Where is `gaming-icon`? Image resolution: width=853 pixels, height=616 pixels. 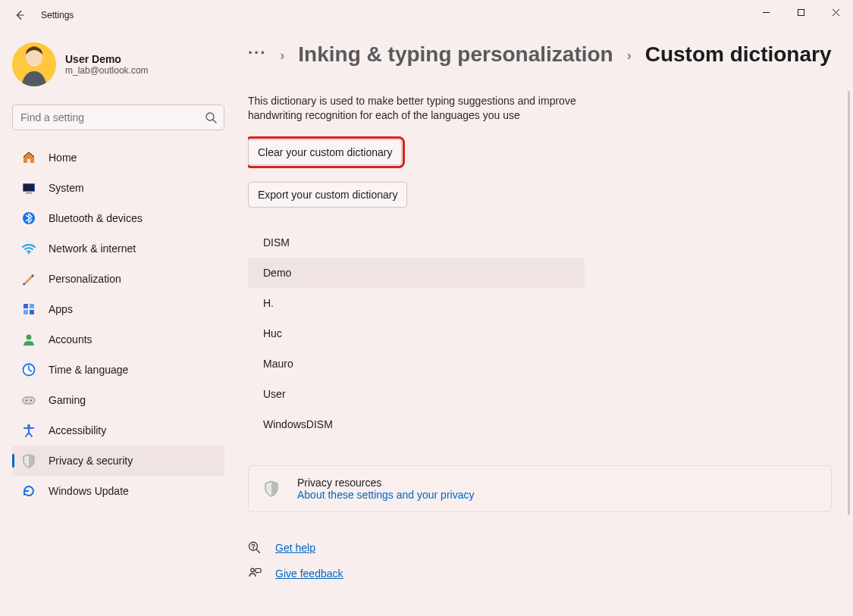 gaming-icon is located at coordinates (29, 400).